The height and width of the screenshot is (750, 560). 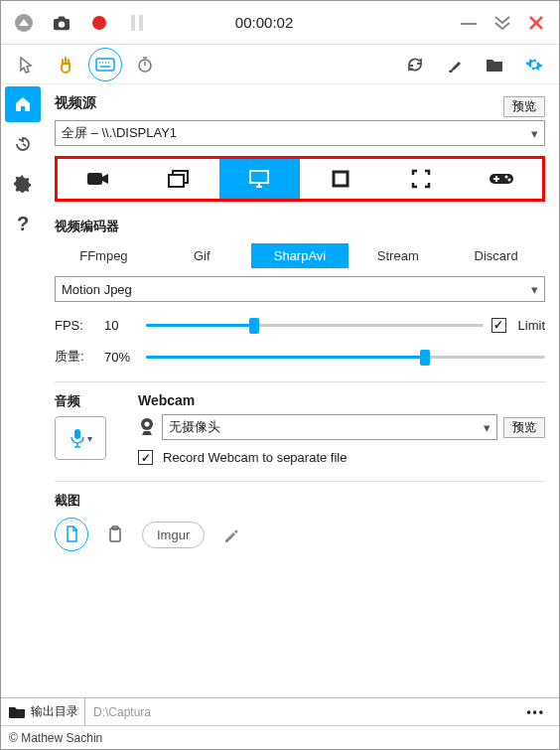 I want to click on video-source-preview-button: 预览, so click(x=524, y=107).